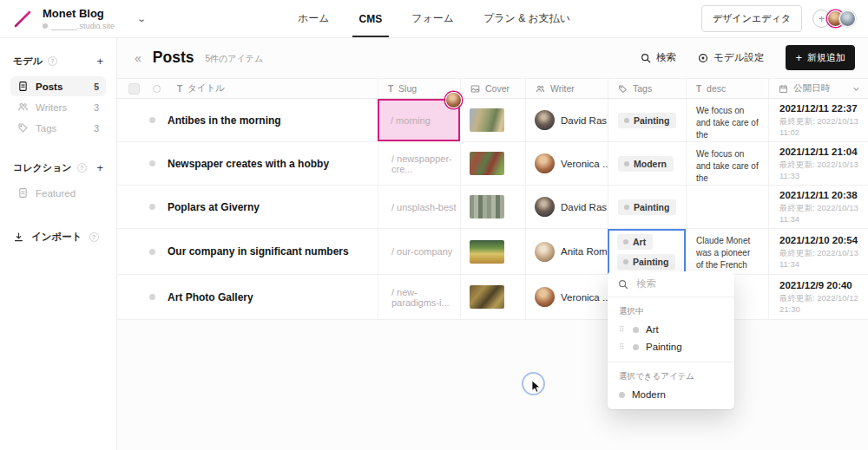 The image size is (868, 450). I want to click on table-row: Poplars at Giverny / unsplash-best David…, so click(493, 207).